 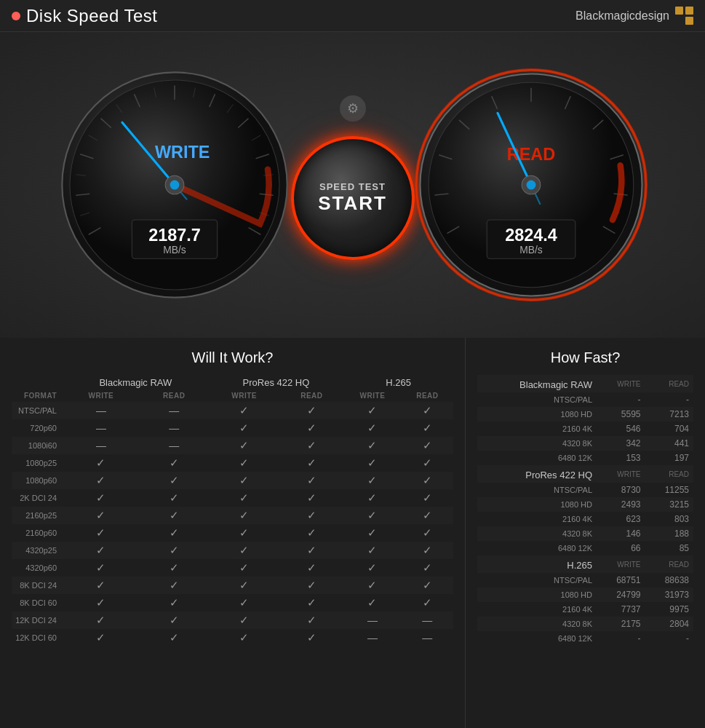 What do you see at coordinates (233, 480) in the screenshot?
I see `table-row: 1080p60 ✓✓ ✓✓ ✓✓` at bounding box center [233, 480].